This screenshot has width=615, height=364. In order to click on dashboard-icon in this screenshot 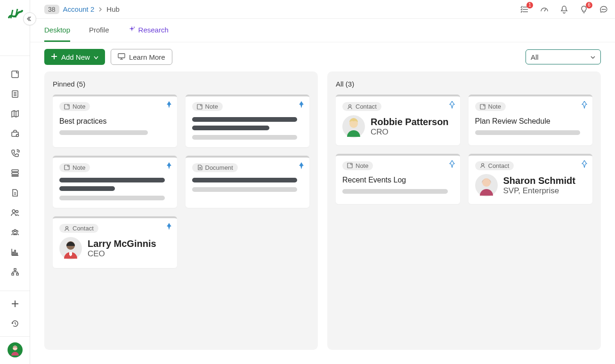, I will do `click(544, 9)`.